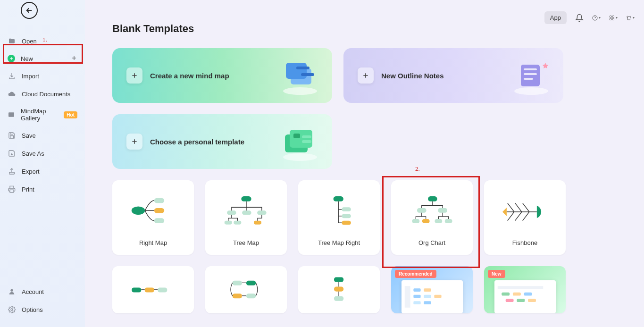  What do you see at coordinates (432, 210) in the screenshot?
I see `org-chart-icon` at bounding box center [432, 210].